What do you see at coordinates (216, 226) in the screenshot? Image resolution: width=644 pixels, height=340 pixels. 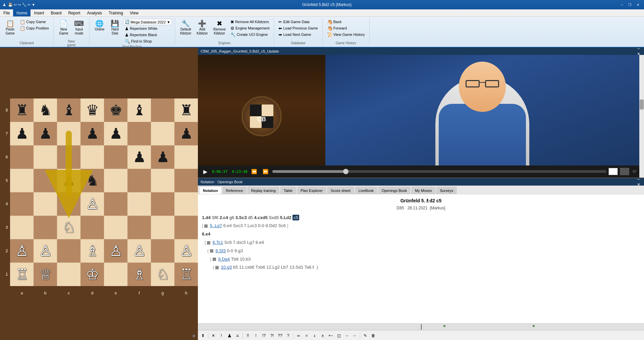 I see `var-move-lg7: 5..Lg7` at bounding box center [216, 226].